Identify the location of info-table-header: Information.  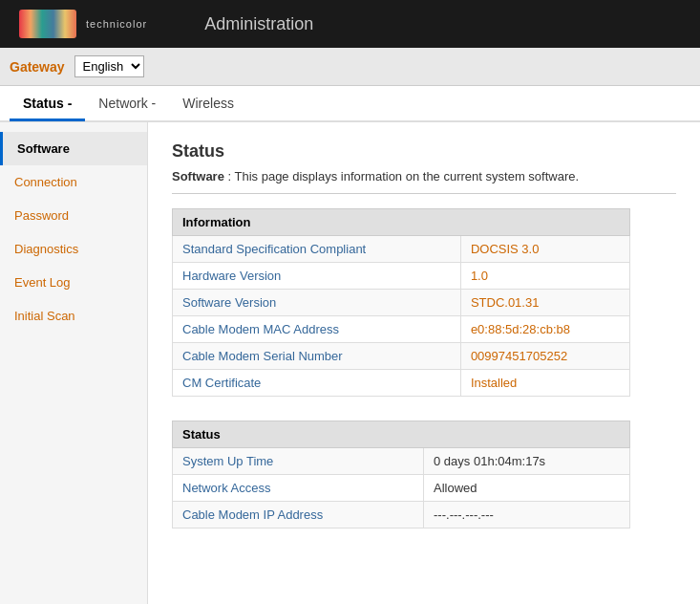
(401, 223).